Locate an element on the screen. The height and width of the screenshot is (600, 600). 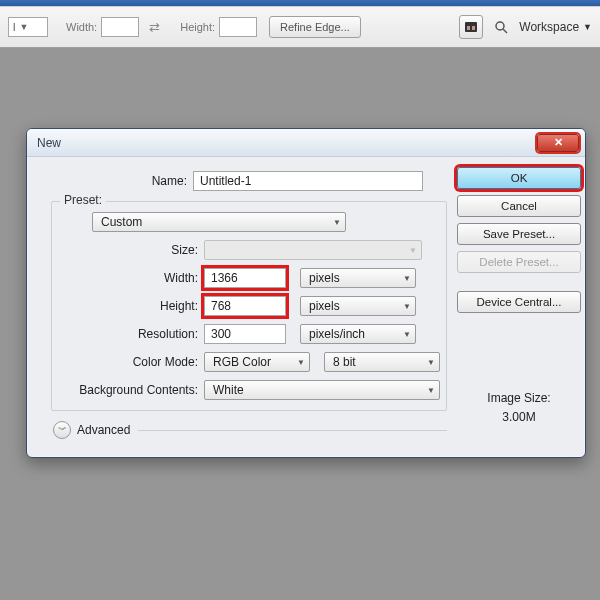
preset-select: Custom is located at coordinates (219, 222).